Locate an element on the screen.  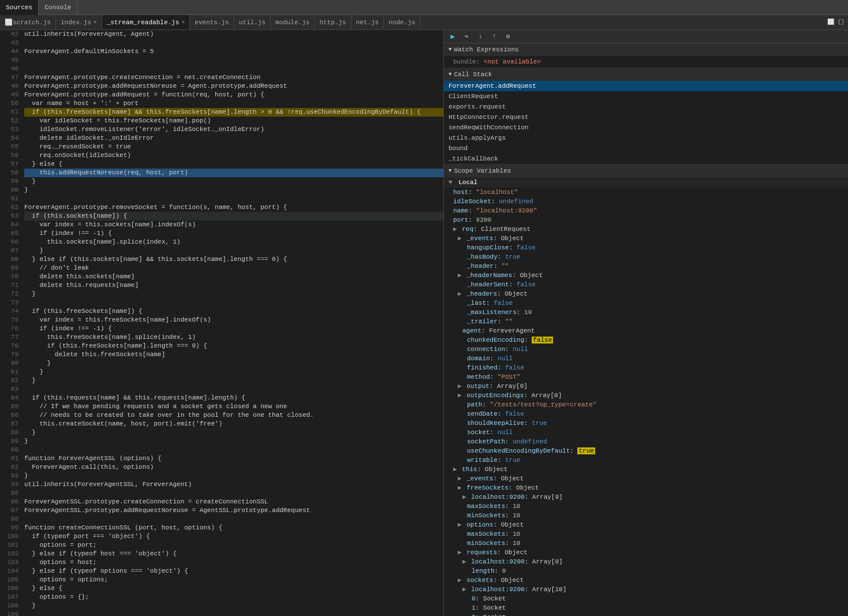
code-line: if (this.sockets[name]) { is located at coordinates (234, 216).